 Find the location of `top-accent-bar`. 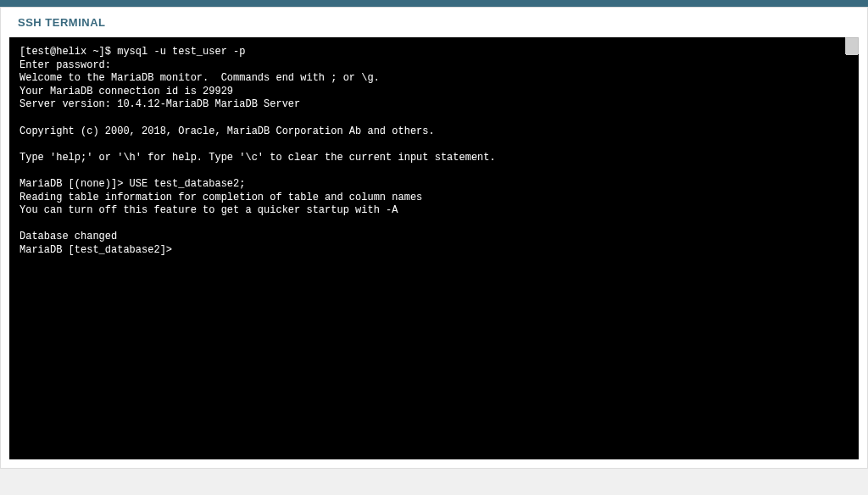

top-accent-bar is located at coordinates (434, 3).